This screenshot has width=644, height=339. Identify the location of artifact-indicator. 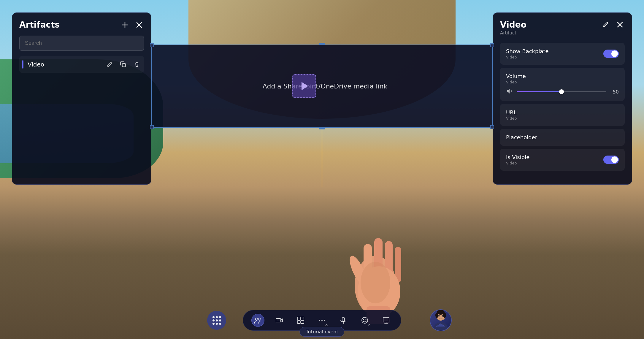
(23, 64).